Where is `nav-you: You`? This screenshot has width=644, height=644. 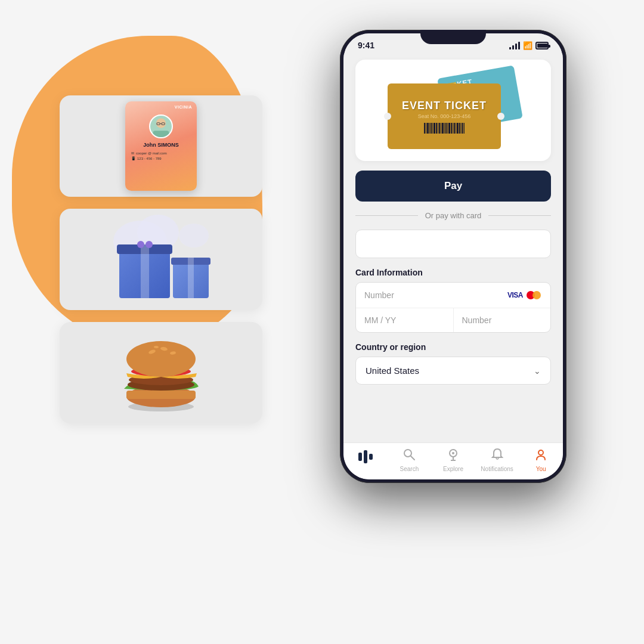
nav-you: You is located at coordinates (541, 460).